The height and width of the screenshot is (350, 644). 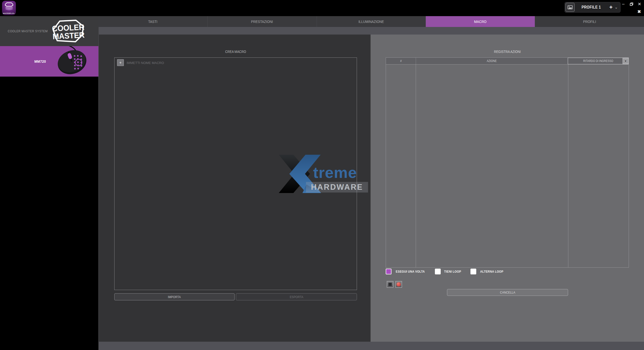 I want to click on actions-table-header: # AZIONE RITARDO DI INGRESSO, so click(x=507, y=61).